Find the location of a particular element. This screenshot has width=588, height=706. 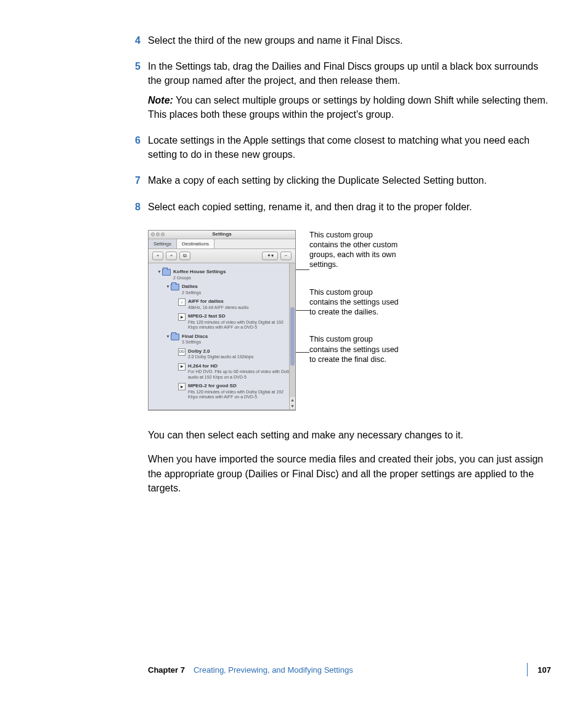

step-body: Select the third of the new groups and n… is located at coordinates (348, 43).